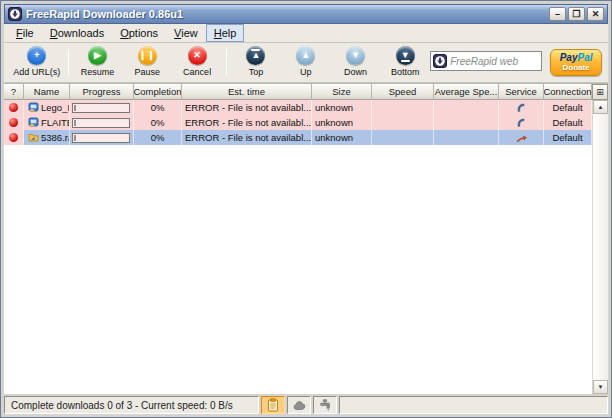  What do you see at coordinates (186, 33) in the screenshot?
I see `menu-view: View` at bounding box center [186, 33].